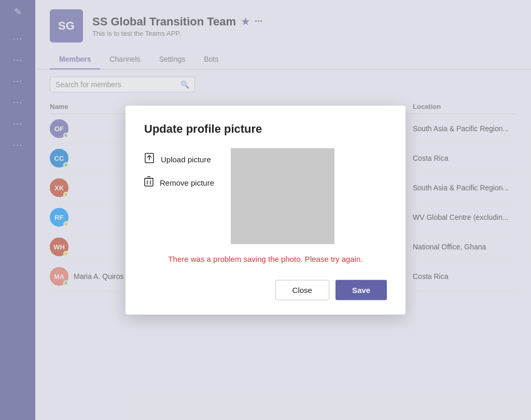 Image resolution: width=531 pixels, height=420 pixels. I want to click on modal-body: Upload picture Remove picture, so click(266, 196).